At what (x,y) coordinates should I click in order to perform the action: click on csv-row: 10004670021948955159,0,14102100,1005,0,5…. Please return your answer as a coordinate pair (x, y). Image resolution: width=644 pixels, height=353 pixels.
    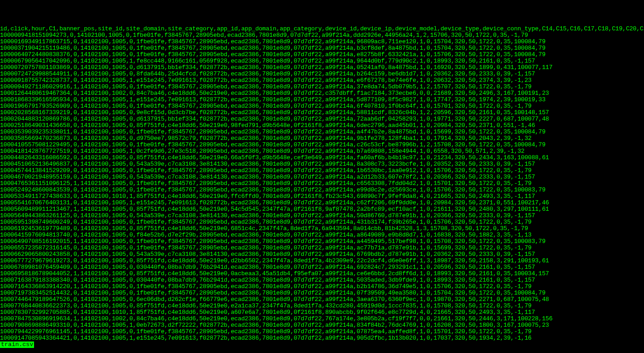
    Looking at the image, I should click on (322, 177).